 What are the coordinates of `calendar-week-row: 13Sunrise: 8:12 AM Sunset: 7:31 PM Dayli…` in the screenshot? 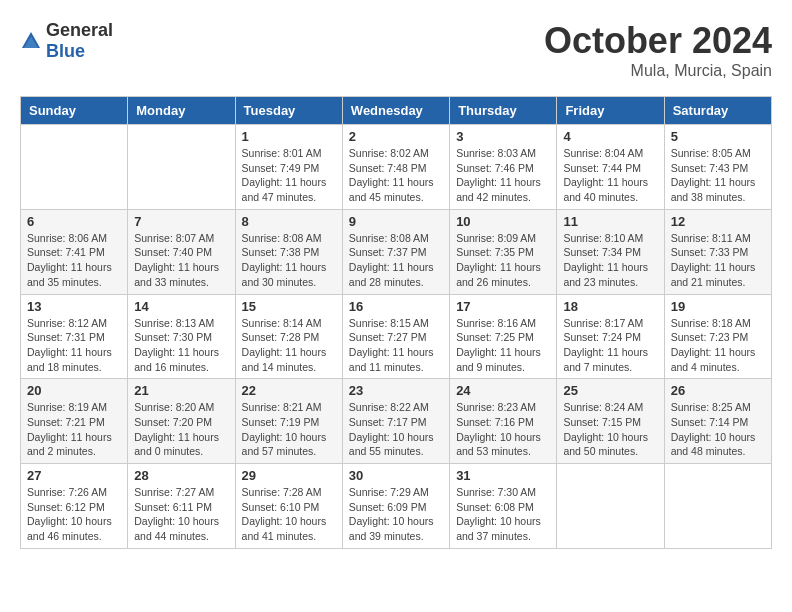 It's located at (396, 336).